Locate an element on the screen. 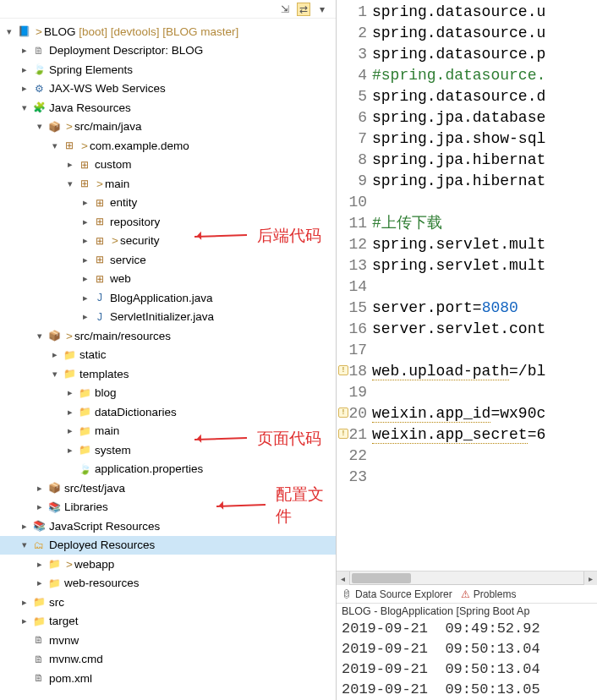  tree-item-application-properties: ▸ 🍃 application.properties is located at coordinates (167, 470).